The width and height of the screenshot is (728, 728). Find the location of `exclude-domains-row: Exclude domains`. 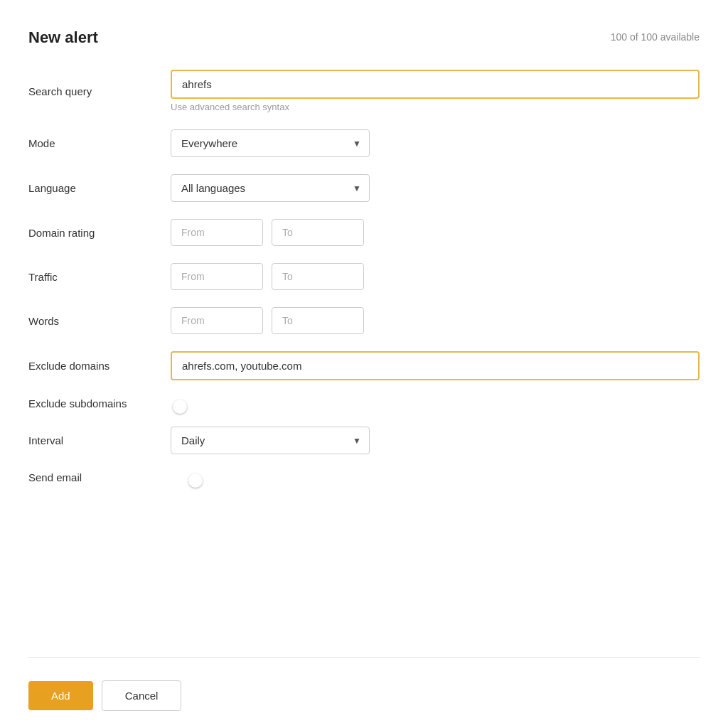

exclude-domains-row: Exclude domains is located at coordinates (364, 365).